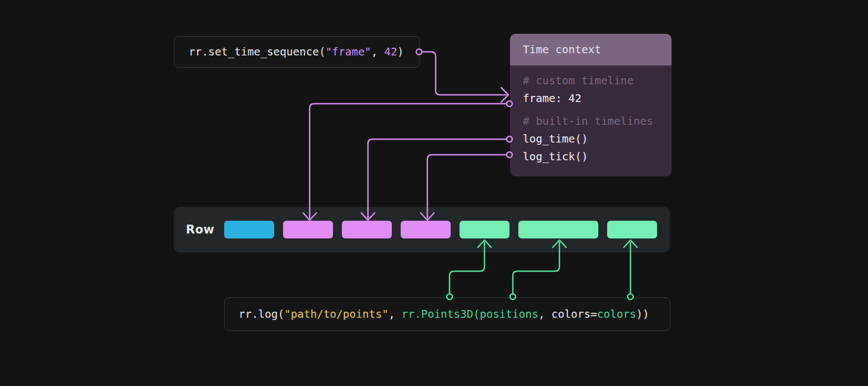  Describe the element at coordinates (349, 52) in the screenshot. I see `code-token-string: "frame"` at that location.